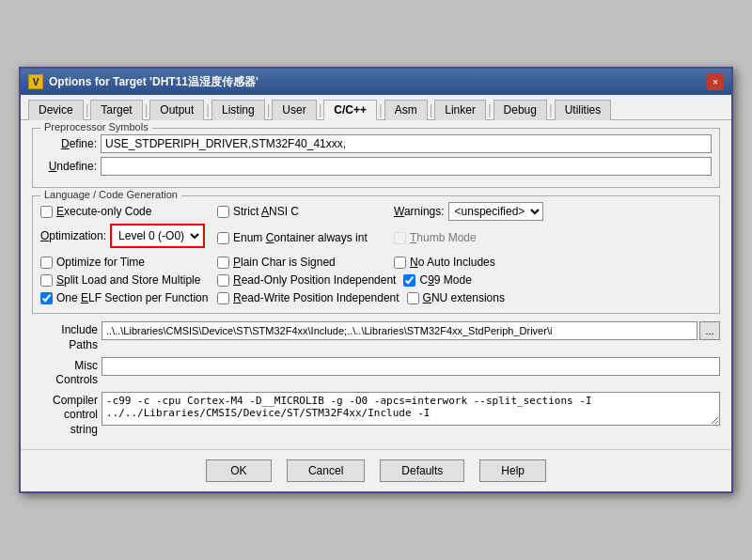  Describe the element at coordinates (715, 82) in the screenshot. I see `close-button: ×` at that location.